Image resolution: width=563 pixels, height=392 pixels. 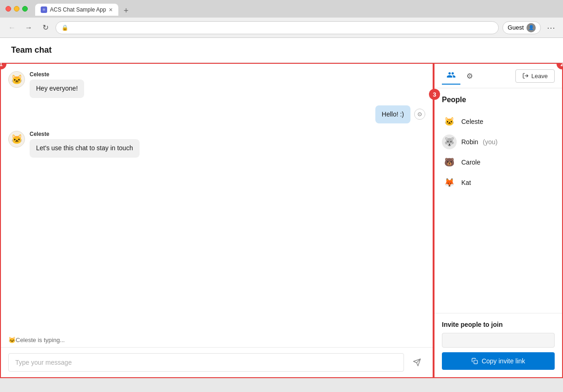 I want to click on person-item-kat: 🦊 Kat, so click(x=498, y=183).